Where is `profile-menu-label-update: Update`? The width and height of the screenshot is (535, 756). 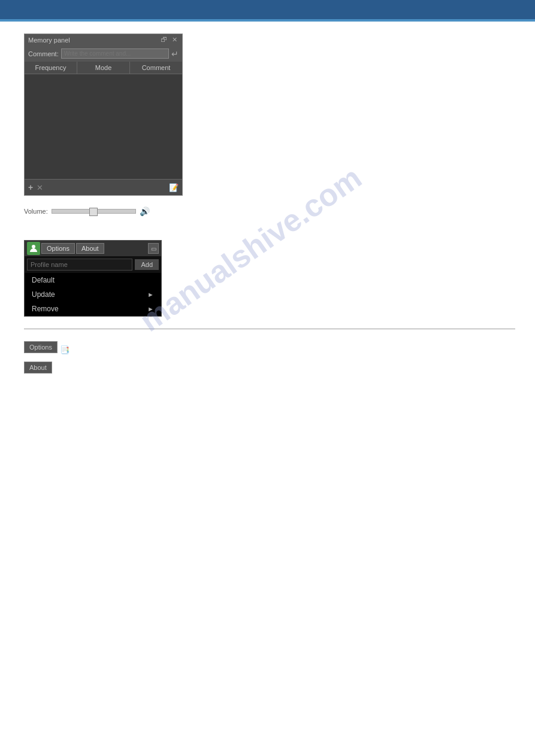 profile-menu-label-update: Update is located at coordinates (43, 294).